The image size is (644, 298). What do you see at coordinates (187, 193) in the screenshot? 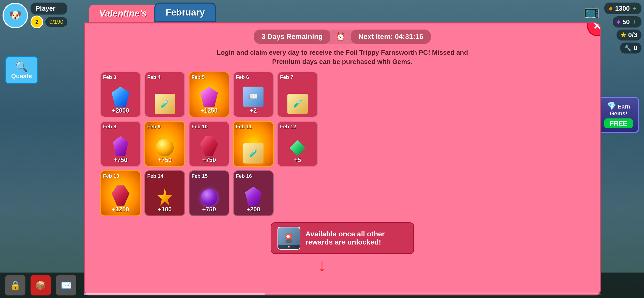
I see `rewards-row-3: Feb 13 +1250 Feb 14 +100 Feb 15 +750 Feb…` at bounding box center [187, 193].